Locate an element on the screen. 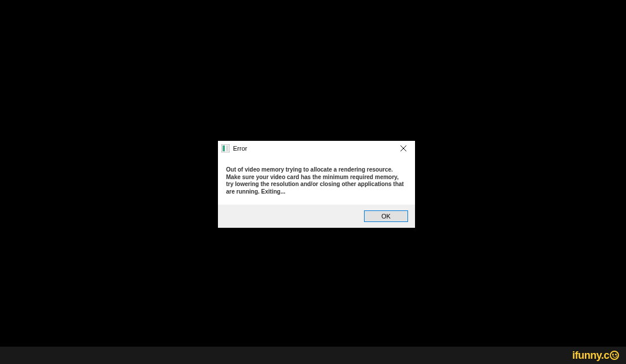  ok-button-label: OK is located at coordinates (386, 216).